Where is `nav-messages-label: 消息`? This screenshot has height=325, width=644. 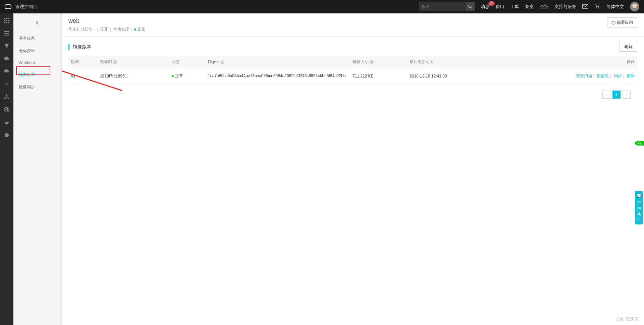
nav-messages-label: 消息 is located at coordinates (485, 7).